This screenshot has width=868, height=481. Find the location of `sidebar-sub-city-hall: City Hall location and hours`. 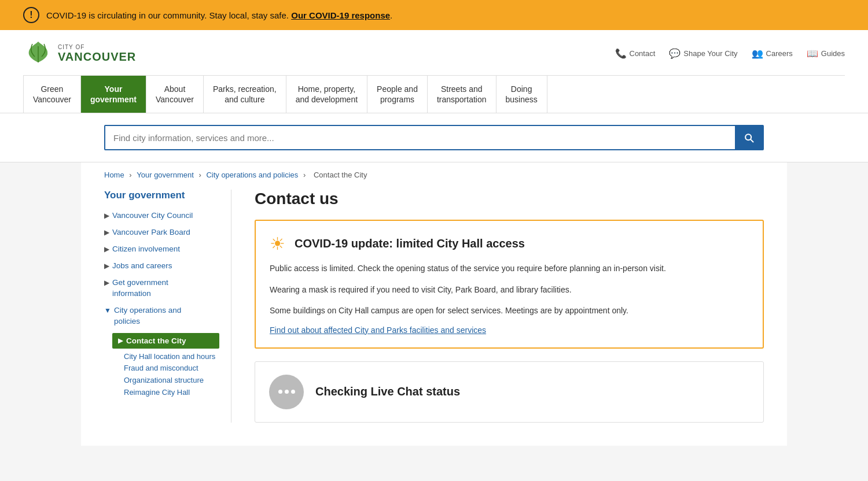

sidebar-sub-city-hall: City Hall location and hours is located at coordinates (171, 357).